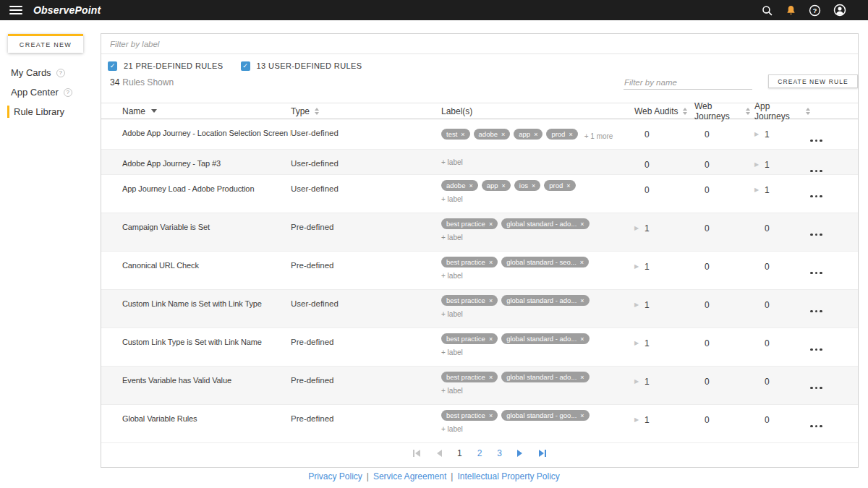 This screenshot has height=488, width=868. What do you see at coordinates (480, 270) in the screenshot?
I see `table-row: Canonical URL CheckPre-definedbest pract…` at bounding box center [480, 270].